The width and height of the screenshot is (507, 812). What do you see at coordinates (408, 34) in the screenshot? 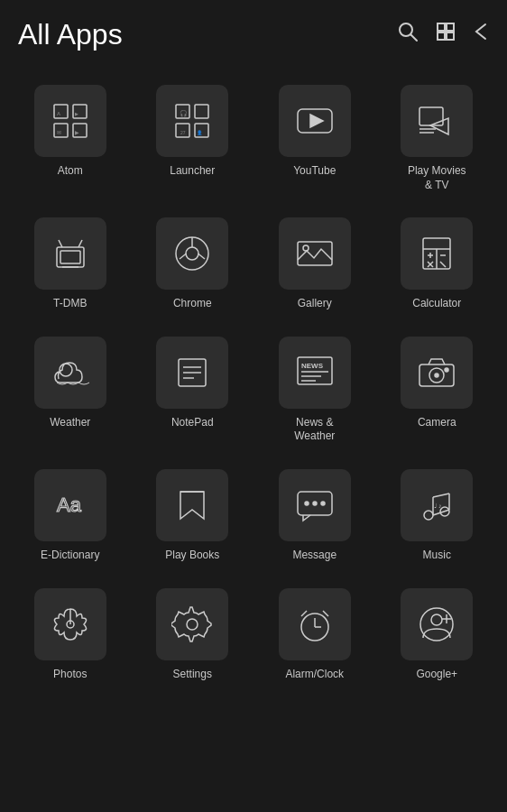
I see `search-icon` at bounding box center [408, 34].